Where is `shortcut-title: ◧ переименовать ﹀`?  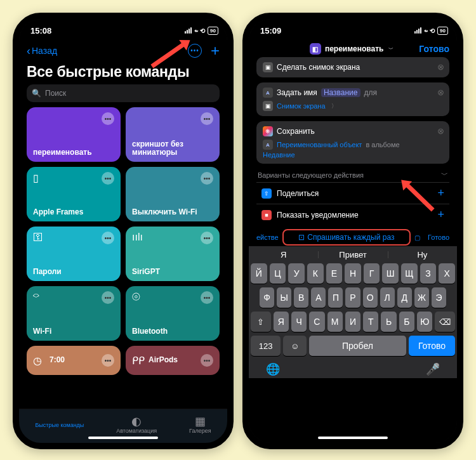 shortcut-title: ◧ переименовать ﹀ is located at coordinates (352, 49).